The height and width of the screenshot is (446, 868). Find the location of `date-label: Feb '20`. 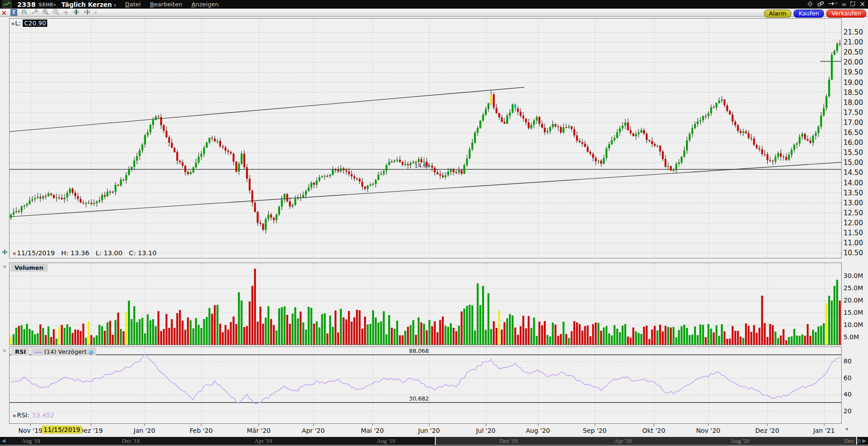

date-label: Feb '20 is located at coordinates (201, 431).